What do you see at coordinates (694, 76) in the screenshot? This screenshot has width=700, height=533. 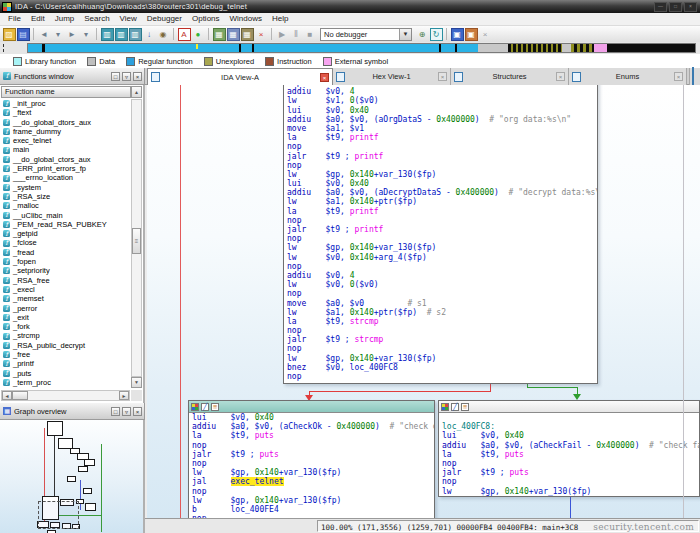 I see `partial-tab` at bounding box center [694, 76].